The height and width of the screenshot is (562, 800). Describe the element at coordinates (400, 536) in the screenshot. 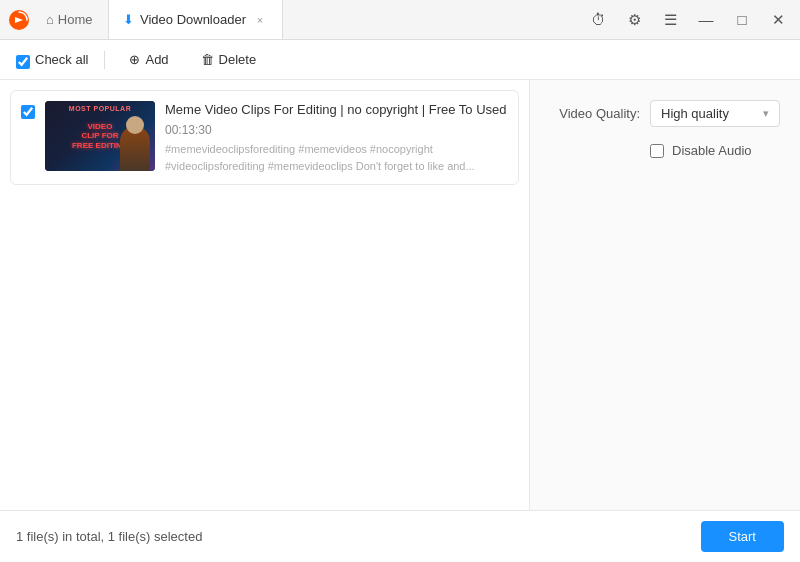

I see `bottom-bar: 1 file(s) in total, 1 file(s) selected S…` at that location.